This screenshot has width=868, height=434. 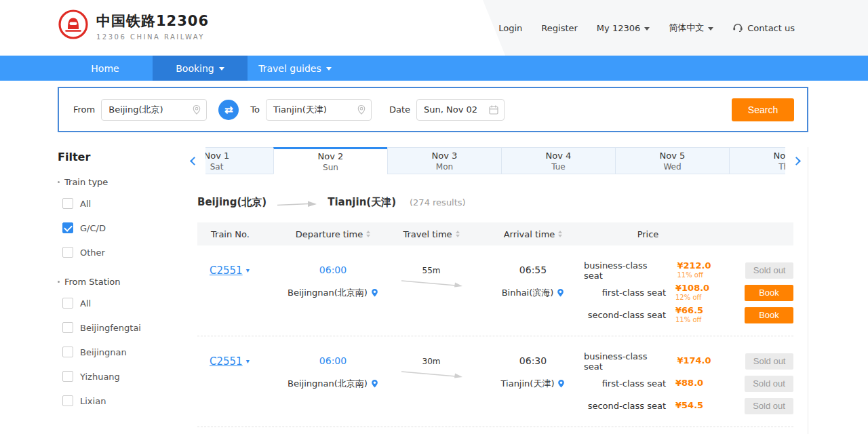 I want to click on tab-day: Thu, so click(x=782, y=167).